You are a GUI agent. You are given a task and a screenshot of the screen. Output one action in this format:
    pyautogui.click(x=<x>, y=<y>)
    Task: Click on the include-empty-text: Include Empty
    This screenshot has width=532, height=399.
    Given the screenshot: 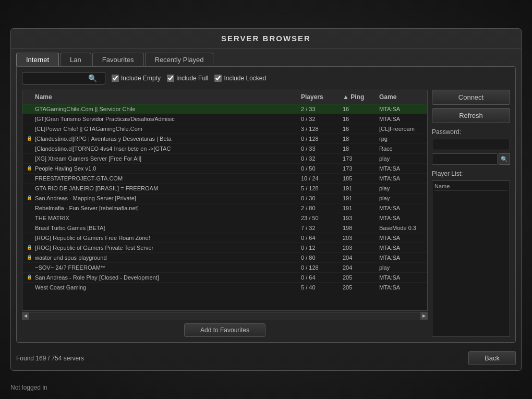 What is the action you would take?
    pyautogui.click(x=141, y=78)
    